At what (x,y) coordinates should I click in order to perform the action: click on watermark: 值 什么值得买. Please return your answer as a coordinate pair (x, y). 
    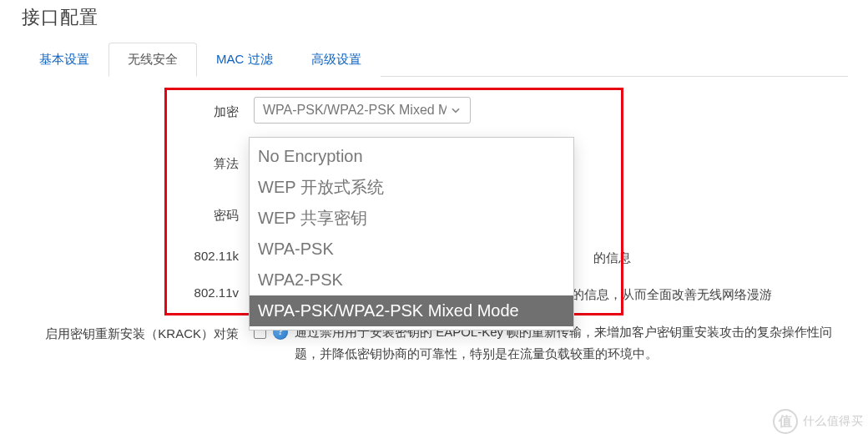
    Looking at the image, I should click on (818, 421).